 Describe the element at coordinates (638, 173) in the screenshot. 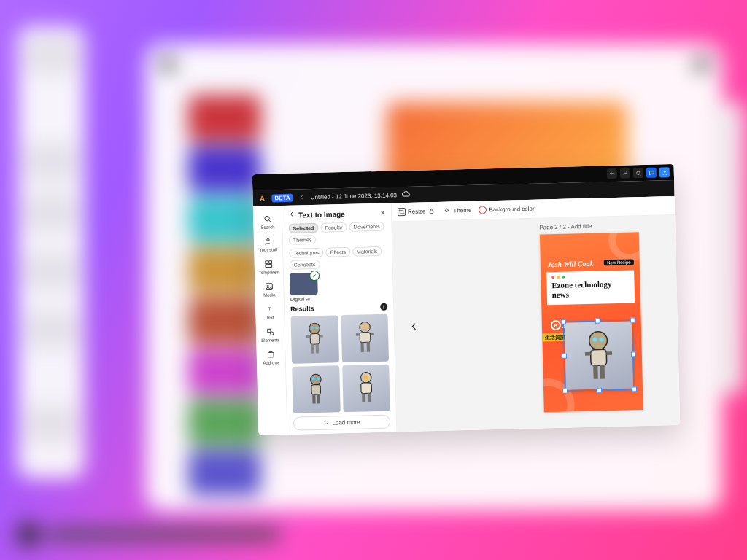

I see `zoom-icon` at that location.